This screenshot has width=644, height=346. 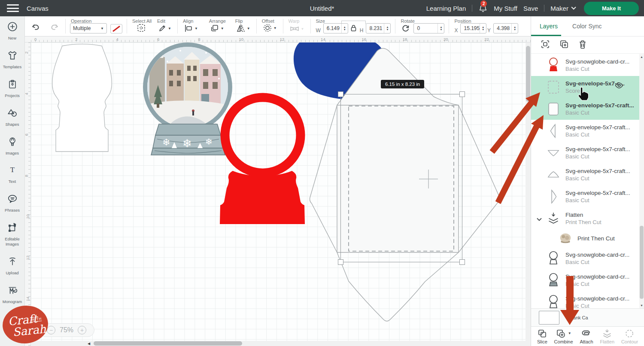 I want to click on horizontal-scrollbar: ◀, so click(x=278, y=343).